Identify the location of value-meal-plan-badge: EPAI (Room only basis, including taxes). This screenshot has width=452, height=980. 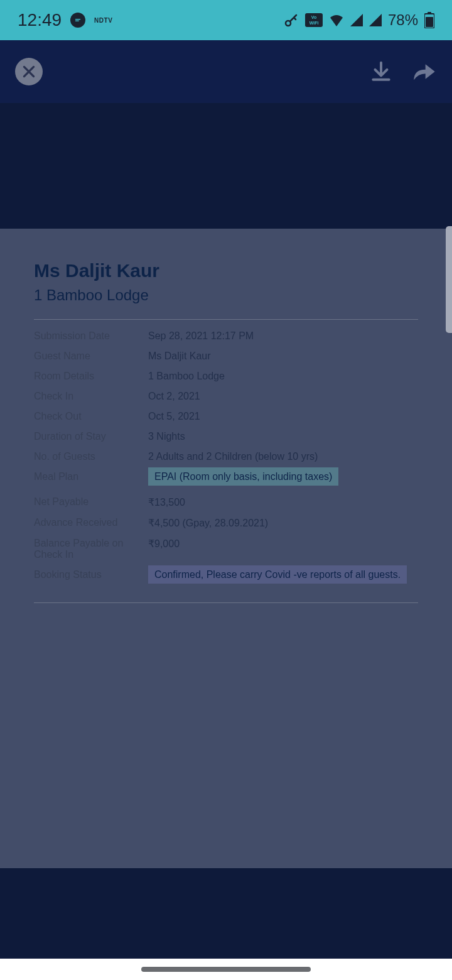
(244, 476).